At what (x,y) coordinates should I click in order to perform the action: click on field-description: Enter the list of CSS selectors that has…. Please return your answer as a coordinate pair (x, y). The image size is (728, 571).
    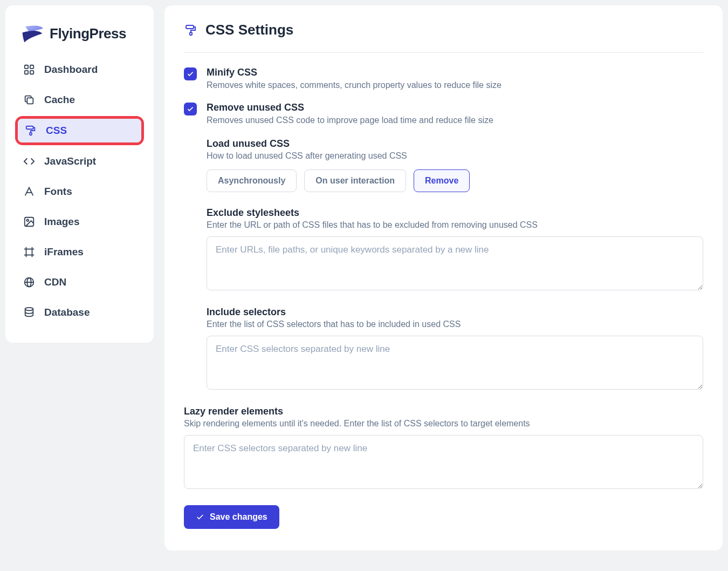
    Looking at the image, I should click on (455, 324).